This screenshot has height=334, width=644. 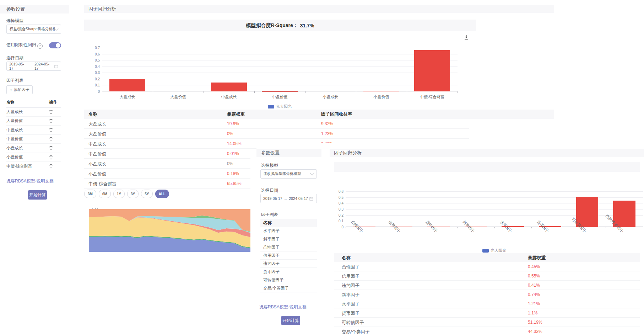 What do you see at coordinates (487, 285) in the screenshot?
I see `table-row: 违约因子0.41%` at bounding box center [487, 285].